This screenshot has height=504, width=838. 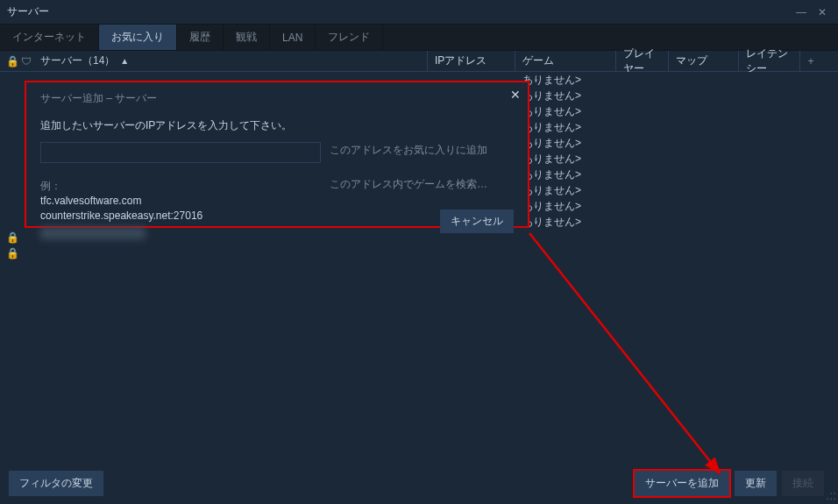 I want to click on table-row: 🔒, so click(x=419, y=253).